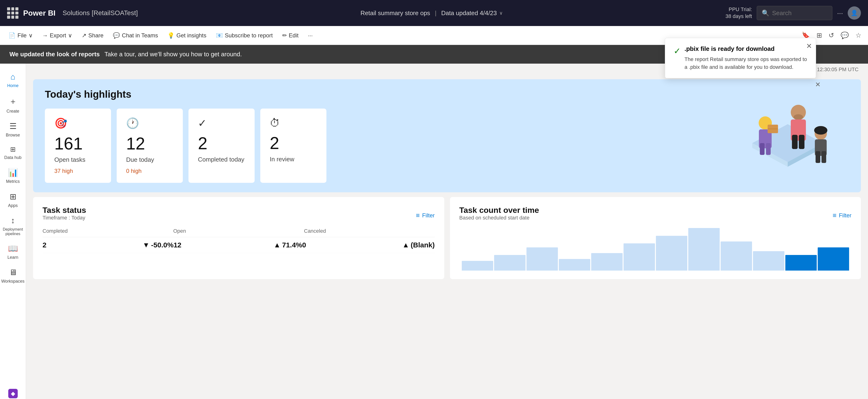 Image resolution: width=868 pixels, height=399 pixels. Describe the element at coordinates (222, 146) in the screenshot. I see `completed-today-card: ✓ 2 Completed today` at that location.